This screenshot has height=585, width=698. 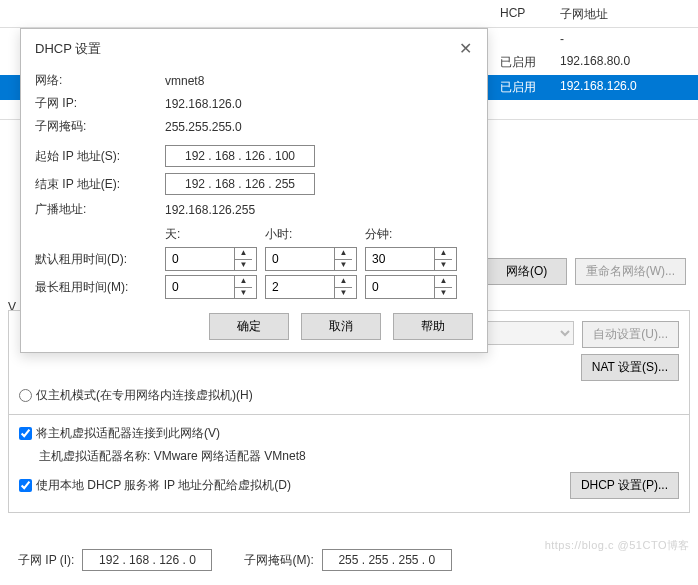 I want to click on network-buttons: 网络(O) 重命名网络(W)..., so click(x=586, y=272).